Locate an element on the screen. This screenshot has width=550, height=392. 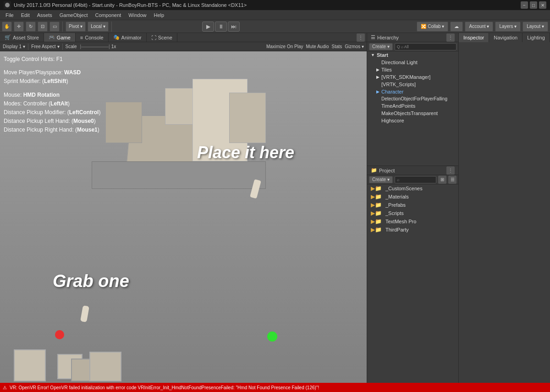
menu-edit: Edit is located at coordinates (26, 15).